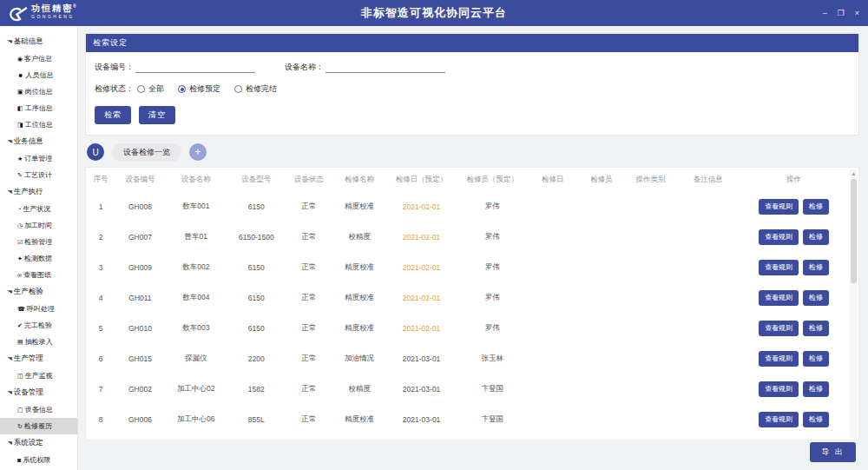 The height and width of the screenshot is (470, 868). I want to click on maximize-icon: ❐, so click(841, 14).